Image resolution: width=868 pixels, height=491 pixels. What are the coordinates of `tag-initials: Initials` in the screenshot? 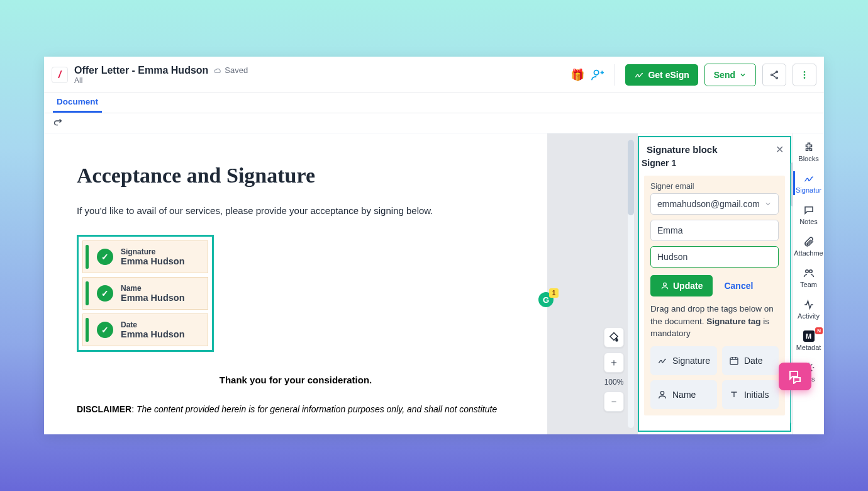 It's located at (750, 395).